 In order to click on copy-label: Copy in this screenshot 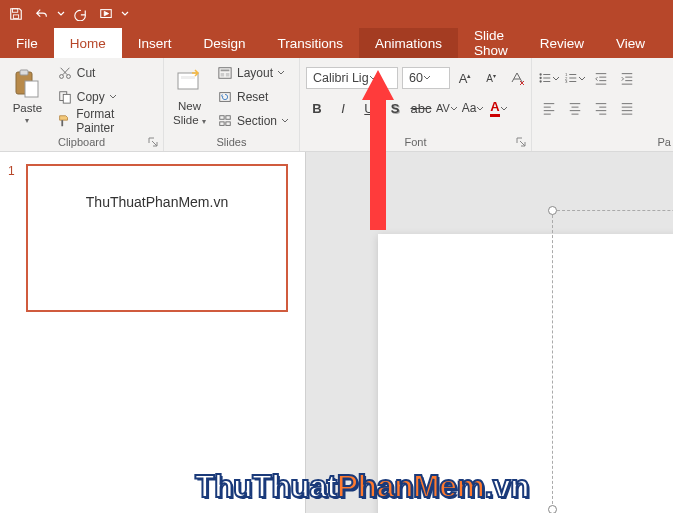, I will do `click(91, 97)`.